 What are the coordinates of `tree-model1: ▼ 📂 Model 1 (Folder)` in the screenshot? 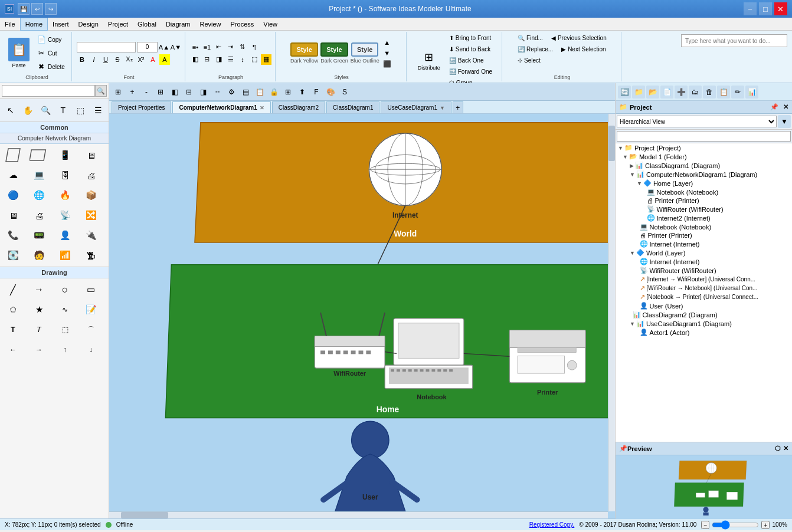 It's located at (703, 157).